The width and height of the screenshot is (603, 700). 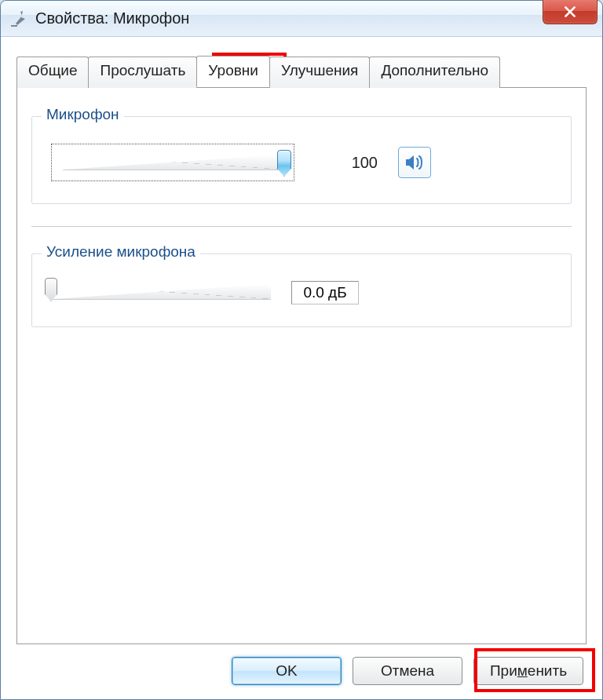 What do you see at coordinates (302, 19) in the screenshot?
I see `titlebar: Свойства: Микрофон` at bounding box center [302, 19].